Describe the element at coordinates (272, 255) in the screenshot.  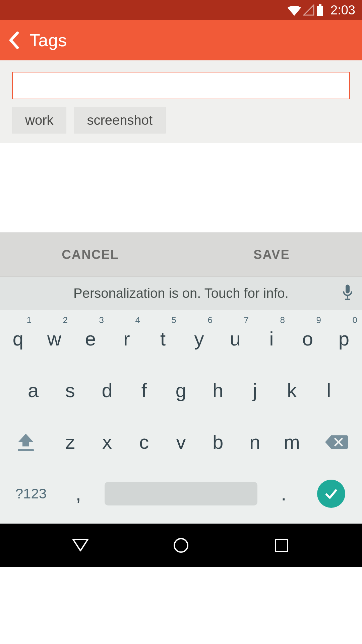
I see `save-button: SAVE` at that location.